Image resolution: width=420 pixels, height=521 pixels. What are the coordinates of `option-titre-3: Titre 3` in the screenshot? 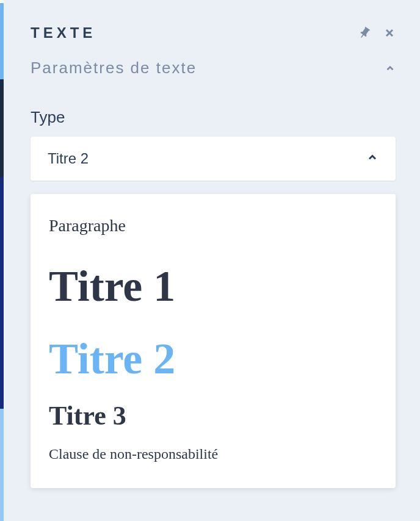 It's located at (213, 416).